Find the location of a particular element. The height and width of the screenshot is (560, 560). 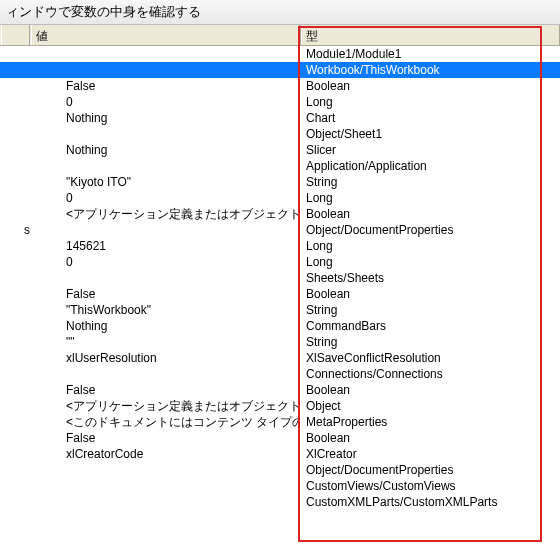

cell-type: Sheets/Sheets is located at coordinates (430, 278).